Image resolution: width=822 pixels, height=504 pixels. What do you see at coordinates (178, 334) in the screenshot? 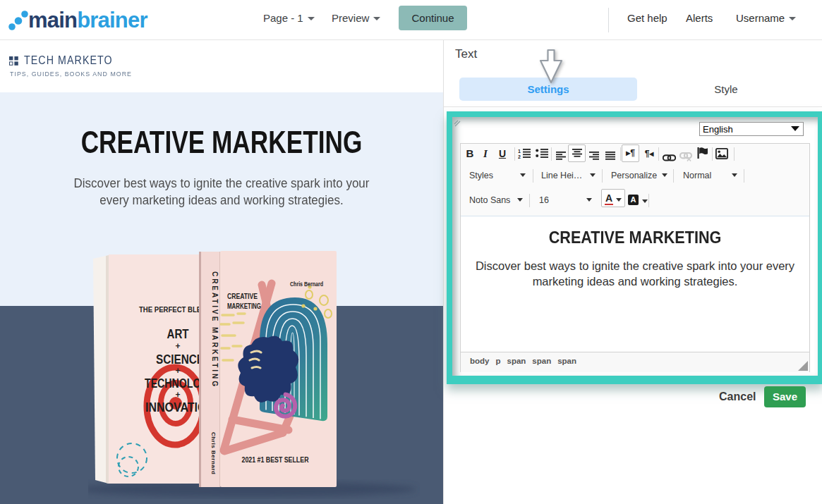
I see `svg-text: ART` at bounding box center [178, 334].